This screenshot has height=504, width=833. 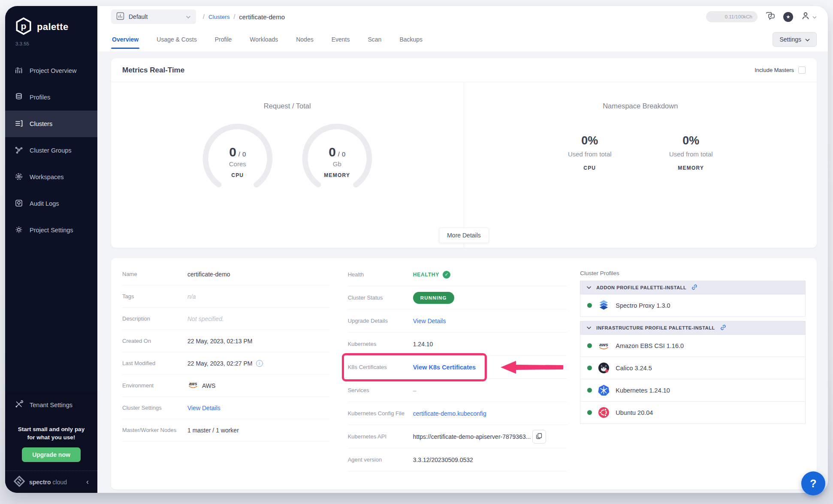 What do you see at coordinates (260, 363) in the screenshot?
I see `info-icon: i` at bounding box center [260, 363].